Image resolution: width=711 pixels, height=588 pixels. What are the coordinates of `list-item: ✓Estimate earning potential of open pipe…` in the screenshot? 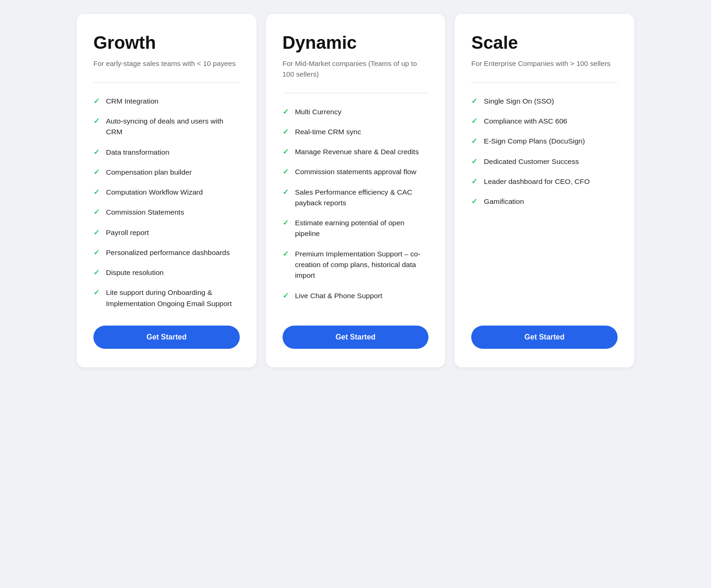 It's located at (356, 229).